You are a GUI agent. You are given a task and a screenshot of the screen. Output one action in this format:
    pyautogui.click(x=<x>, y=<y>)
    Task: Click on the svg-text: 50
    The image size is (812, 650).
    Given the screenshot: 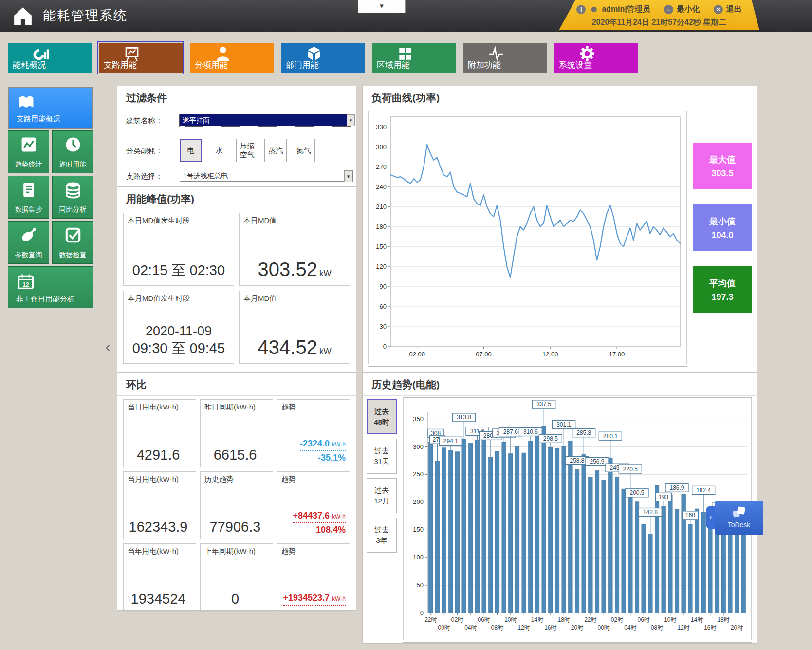 What is the action you would take?
    pyautogui.click(x=420, y=585)
    